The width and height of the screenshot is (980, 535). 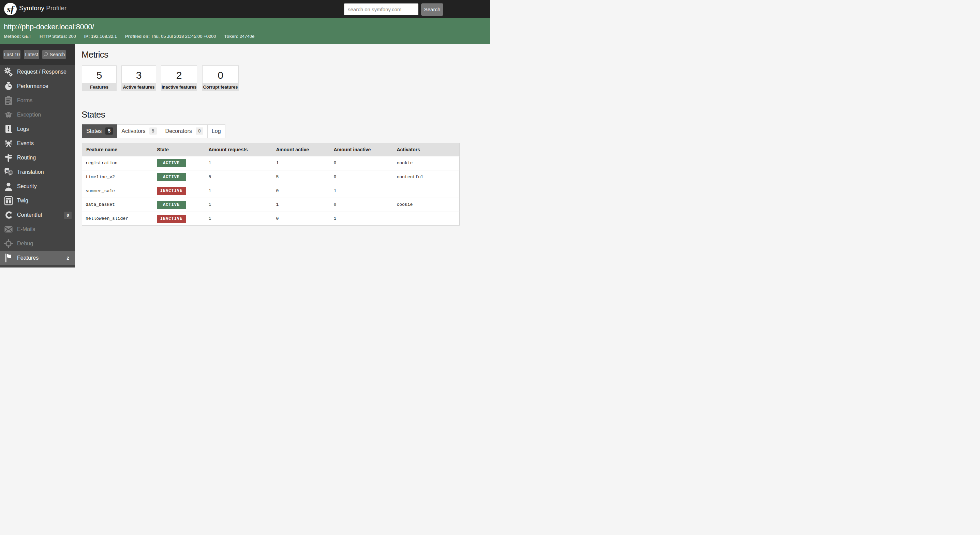 I want to click on svg-text: sf, so click(x=11, y=9).